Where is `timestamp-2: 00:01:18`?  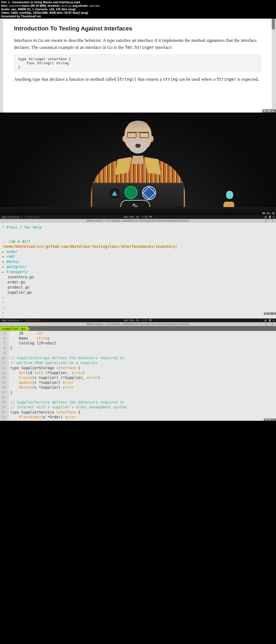
timestamp-2: 00:01:18 is located at coordinates (268, 213).